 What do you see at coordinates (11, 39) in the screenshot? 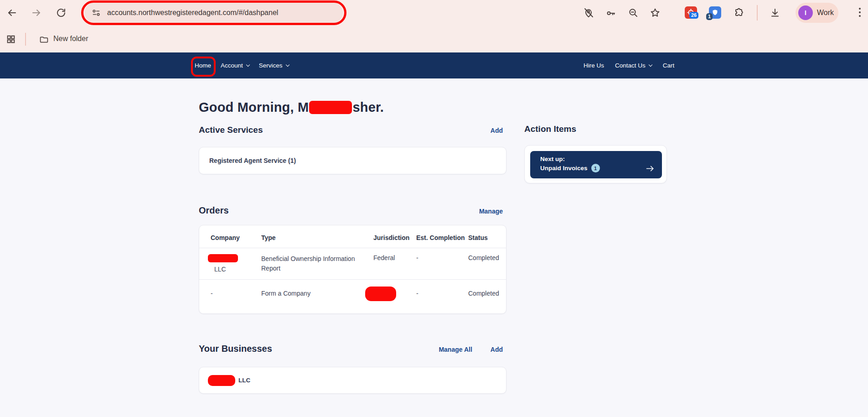
I see `apps-grid-icon` at bounding box center [11, 39].